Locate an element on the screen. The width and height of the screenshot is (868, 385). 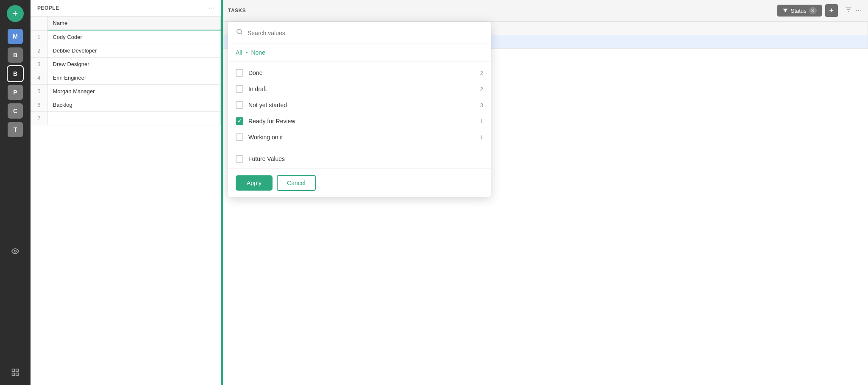
status-filter-tab: Status ✕ is located at coordinates (799, 11).